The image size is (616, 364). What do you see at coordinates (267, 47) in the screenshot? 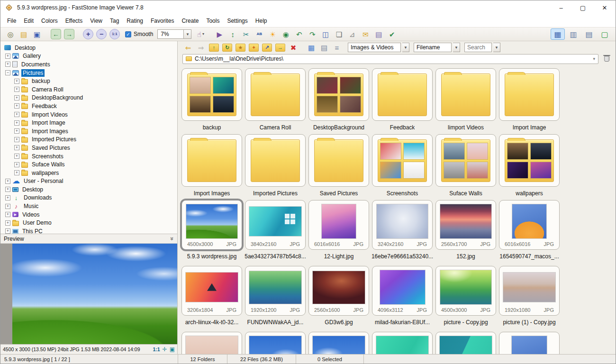
I see `copy-to-folder-button: ↗` at bounding box center [267, 47].